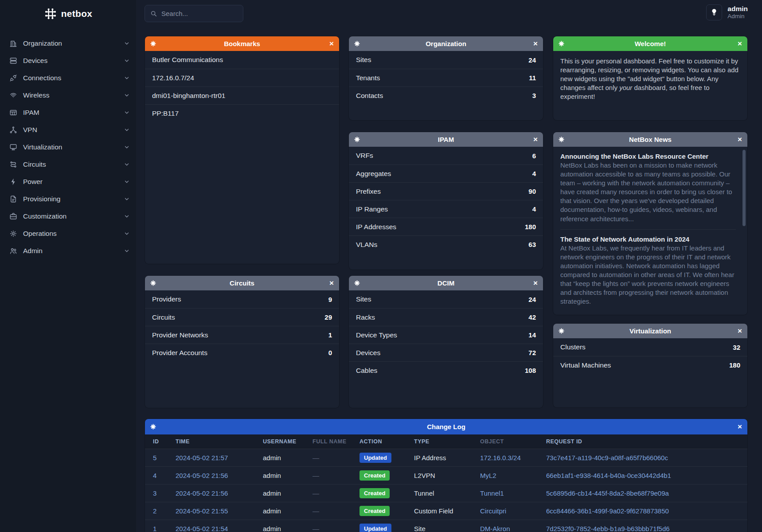 This screenshot has height=532, width=762. What do you see at coordinates (180, 353) in the screenshot?
I see `stat-label: Provider Accounts` at bounding box center [180, 353].